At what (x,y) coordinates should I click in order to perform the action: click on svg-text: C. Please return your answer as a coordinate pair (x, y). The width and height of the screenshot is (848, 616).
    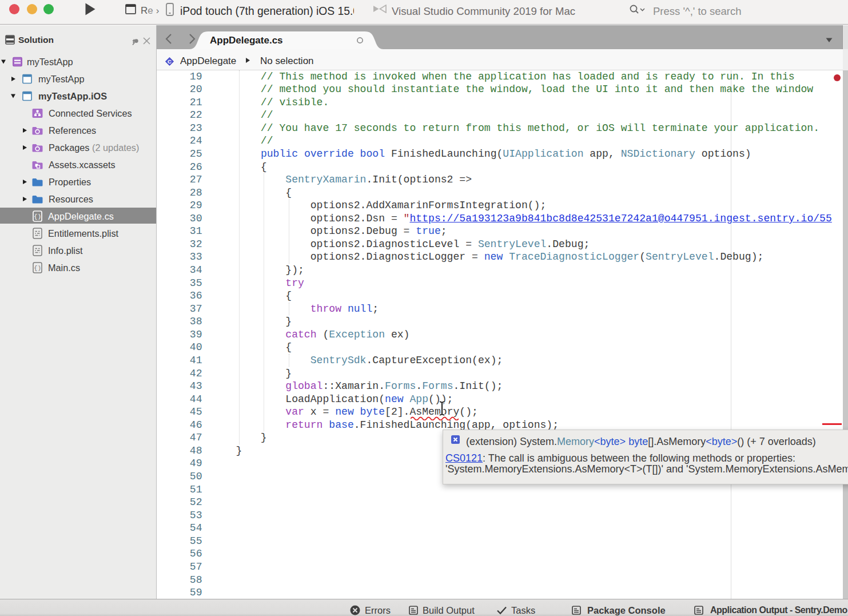
    Looking at the image, I should click on (169, 62).